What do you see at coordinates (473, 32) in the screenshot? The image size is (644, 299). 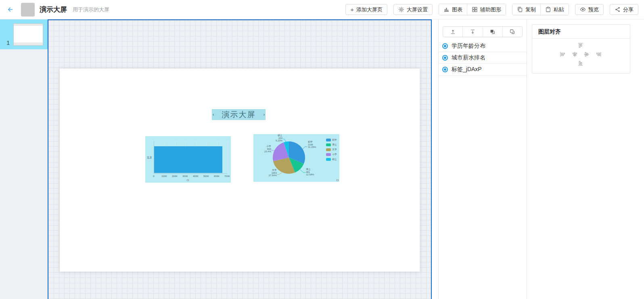 I see `move-to-bottom-icon` at bounding box center [473, 32].